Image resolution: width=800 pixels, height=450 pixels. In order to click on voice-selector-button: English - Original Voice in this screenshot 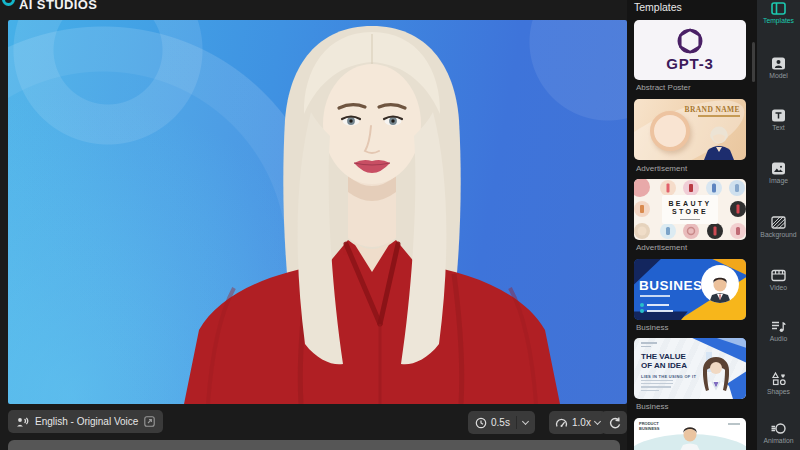, I will do `click(86, 422)`.